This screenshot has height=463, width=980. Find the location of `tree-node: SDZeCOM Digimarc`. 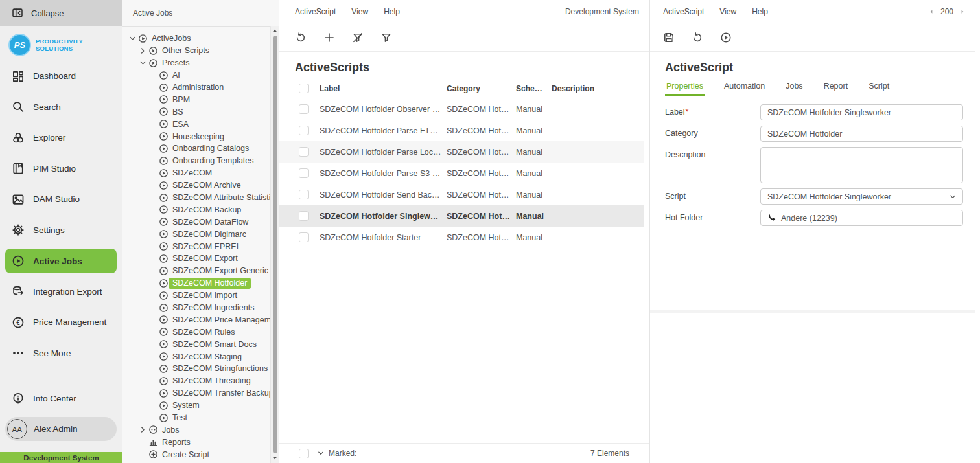

tree-node: SDZeCOM Digimarc is located at coordinates (196, 234).